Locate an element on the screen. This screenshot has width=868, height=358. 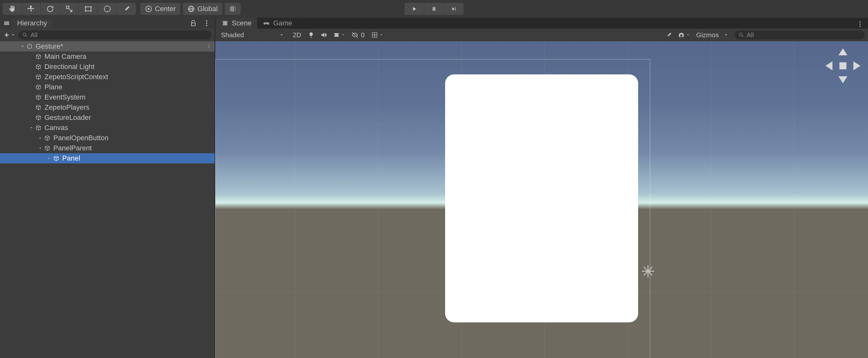
scale-tool-button is located at coordinates (69, 9).